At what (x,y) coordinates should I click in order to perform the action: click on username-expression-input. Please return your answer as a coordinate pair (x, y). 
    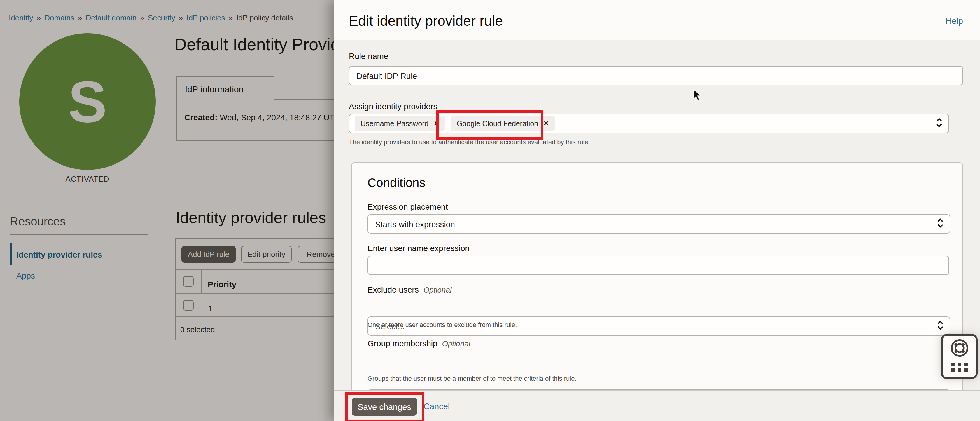
    Looking at the image, I should click on (658, 266).